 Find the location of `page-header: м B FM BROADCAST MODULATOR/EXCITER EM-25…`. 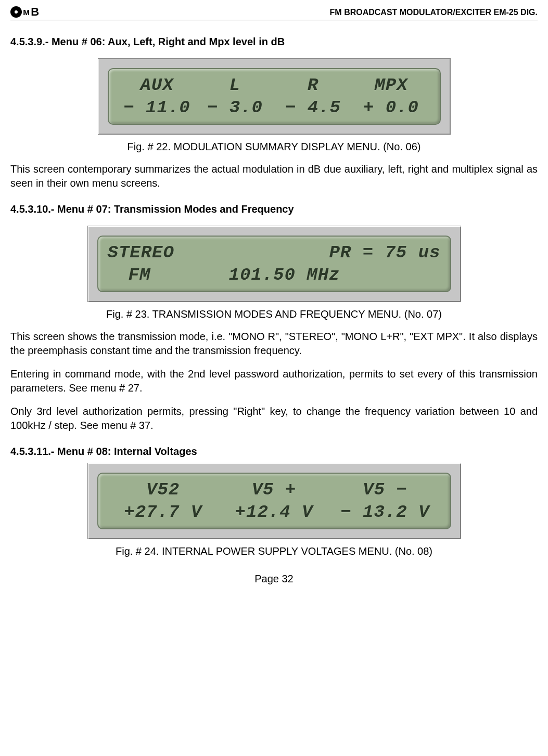

page-header: м B FM BROADCAST MODULATOR/EXCITER EM-25… is located at coordinates (274, 12).